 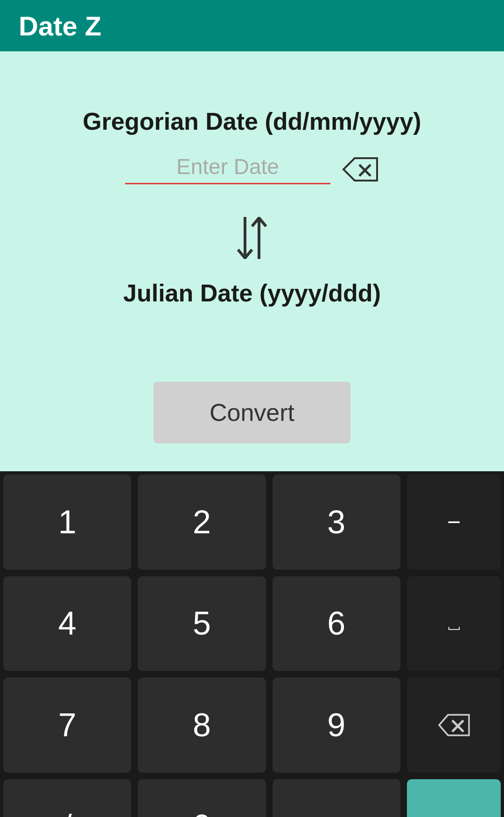 What do you see at coordinates (67, 725) in the screenshot?
I see `key-7: 7` at bounding box center [67, 725].